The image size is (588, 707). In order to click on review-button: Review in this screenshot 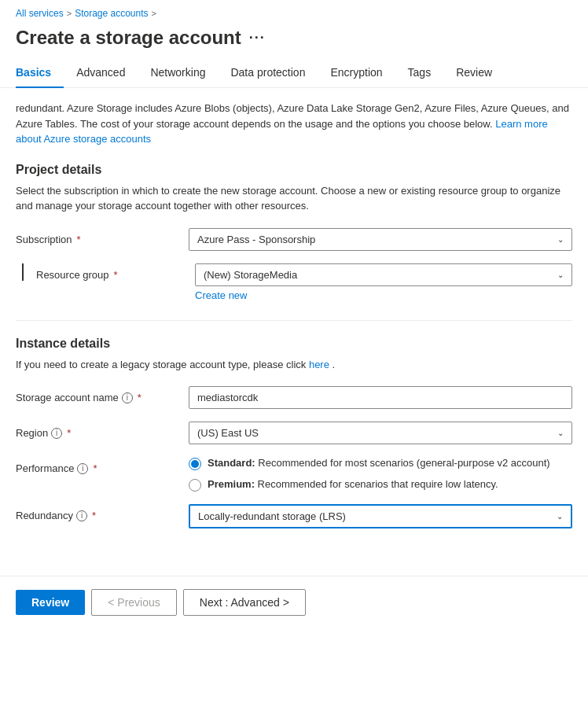, I will do `click(50, 602)`.